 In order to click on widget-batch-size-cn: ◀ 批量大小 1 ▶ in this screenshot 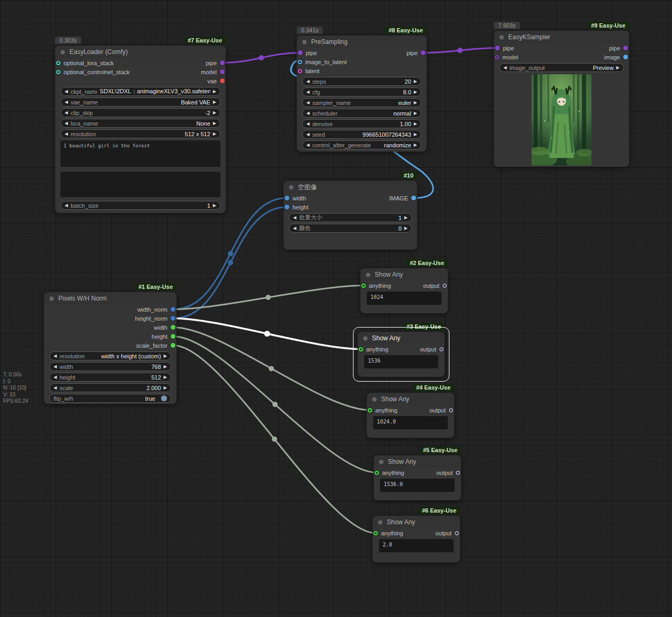, I will do `click(350, 217)`.